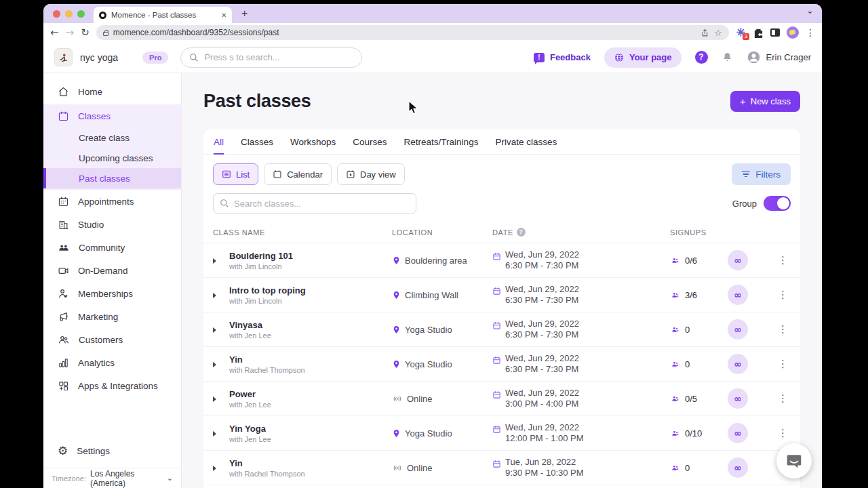 Image resolution: width=868 pixels, height=488 pixels. I want to click on browser-tab: Momence - Past classes ×, so click(163, 15).